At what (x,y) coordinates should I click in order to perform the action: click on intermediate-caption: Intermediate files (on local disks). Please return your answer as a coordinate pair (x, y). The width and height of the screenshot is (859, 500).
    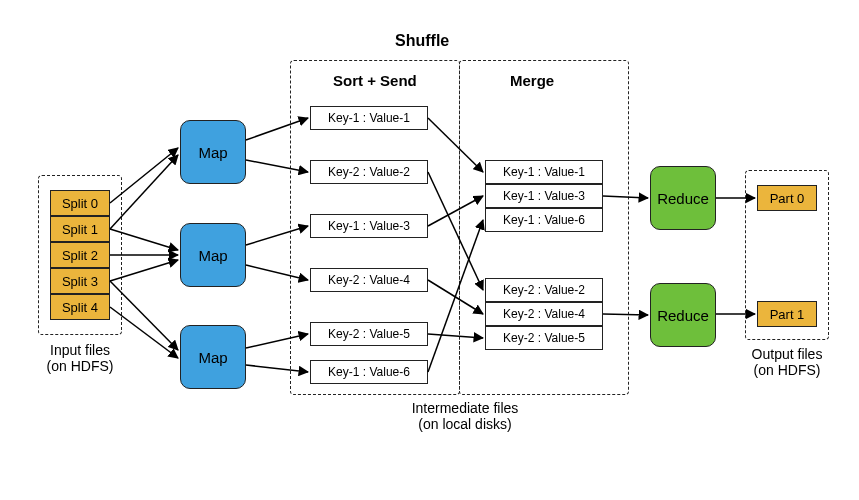
    Looking at the image, I should click on (465, 416).